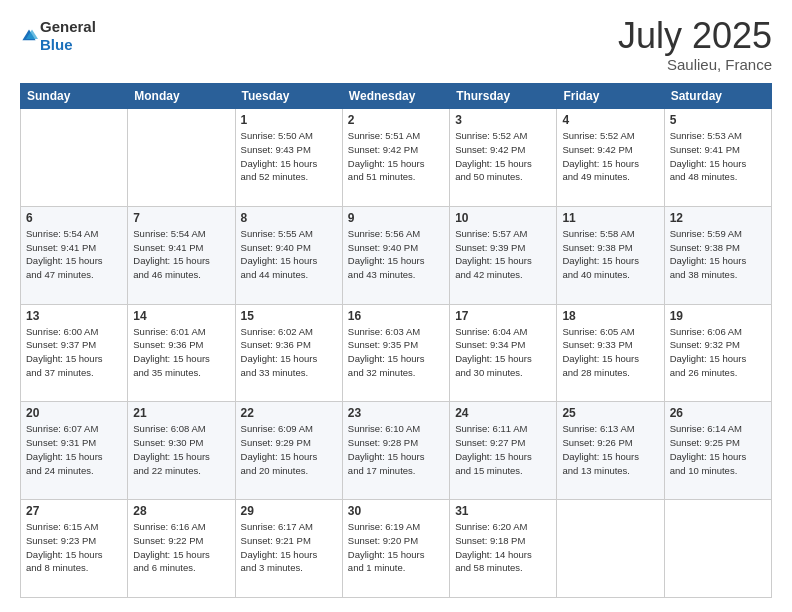 This screenshot has width=792, height=612. Describe the element at coordinates (181, 316) in the screenshot. I see `day-number: 14` at that location.